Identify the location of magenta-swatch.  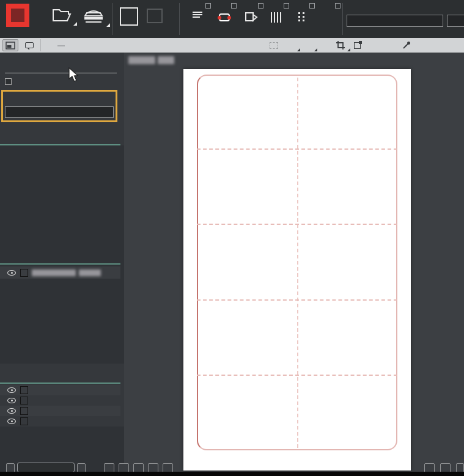
(24, 401).